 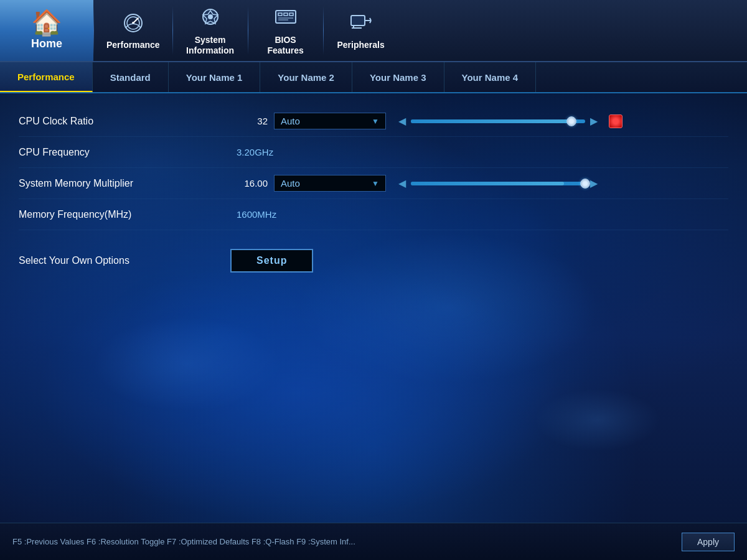 I want to click on cpu-clock-slider, so click(x=498, y=121).